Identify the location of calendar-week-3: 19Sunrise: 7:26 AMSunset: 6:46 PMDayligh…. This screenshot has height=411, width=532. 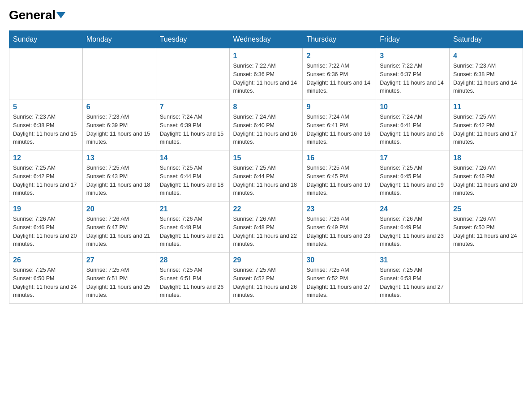
(266, 227).